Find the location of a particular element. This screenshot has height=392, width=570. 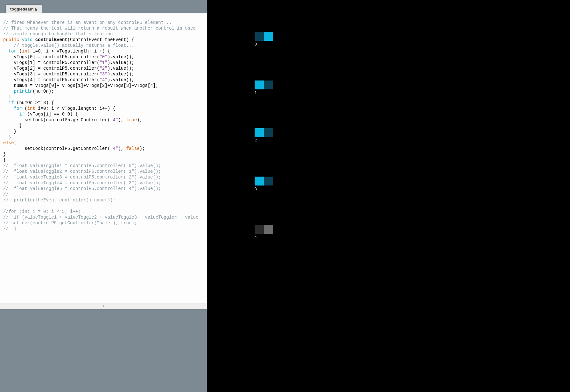

code-comment: //for (int i = 0; i < 5; i++) is located at coordinates (42, 212).